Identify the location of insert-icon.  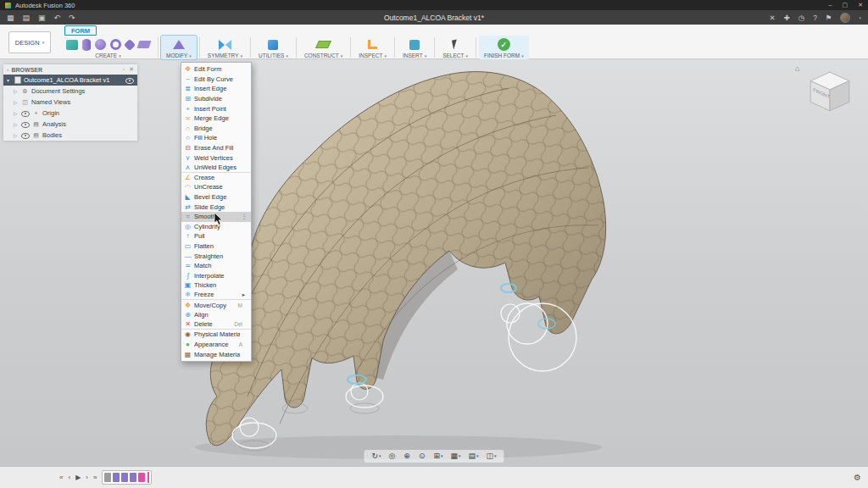
(415, 45).